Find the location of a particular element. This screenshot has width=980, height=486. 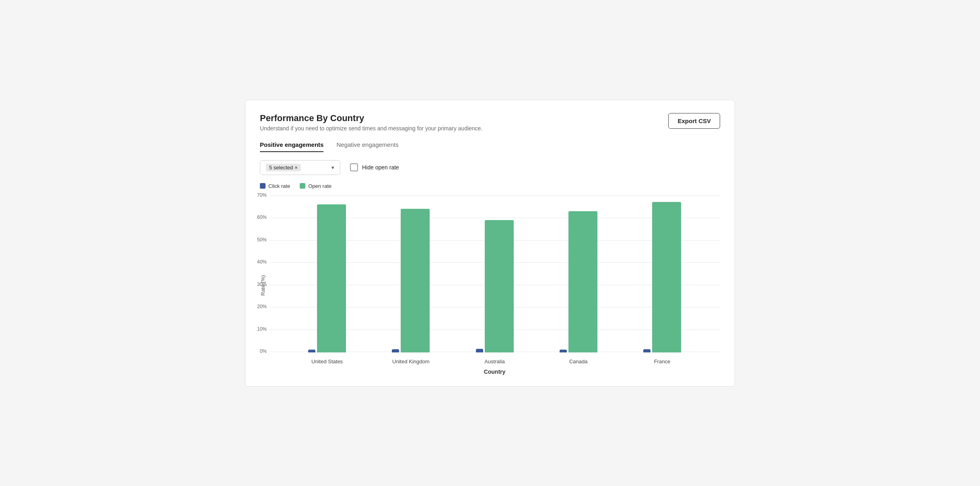

selected-count-label: 5 selected is located at coordinates (281, 167).